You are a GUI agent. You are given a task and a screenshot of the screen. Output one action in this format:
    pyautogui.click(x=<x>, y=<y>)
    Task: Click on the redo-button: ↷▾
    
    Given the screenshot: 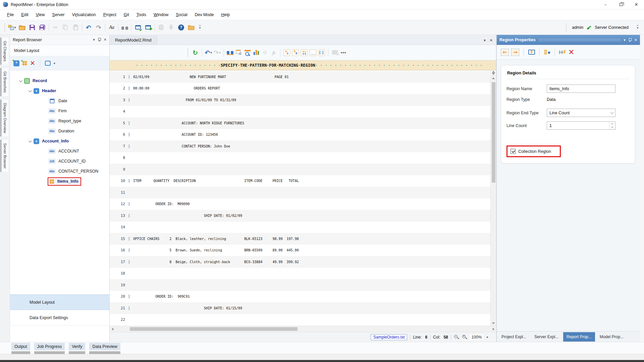 What is the action you would take?
    pyautogui.click(x=217, y=53)
    